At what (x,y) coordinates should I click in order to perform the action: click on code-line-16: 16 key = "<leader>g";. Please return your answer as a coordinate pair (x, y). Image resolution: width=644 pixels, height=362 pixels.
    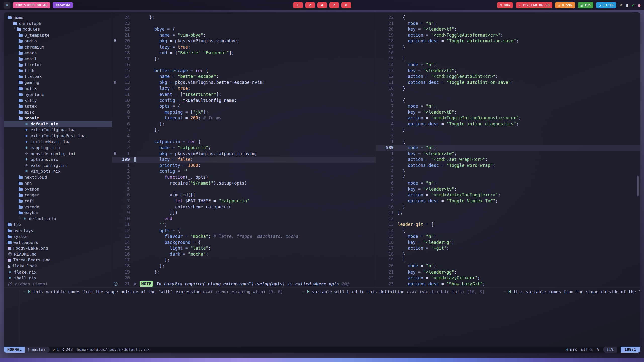
    Looking at the image, I should click on (508, 243).